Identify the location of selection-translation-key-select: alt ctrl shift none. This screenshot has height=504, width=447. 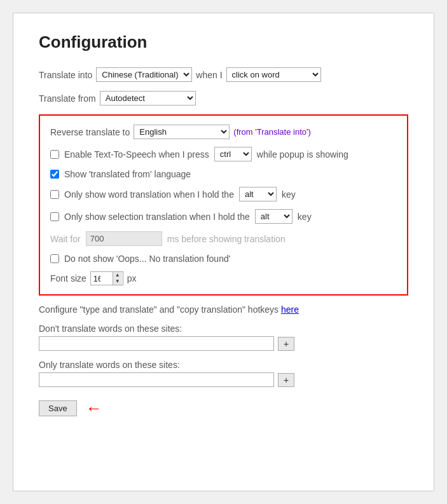
(273, 216).